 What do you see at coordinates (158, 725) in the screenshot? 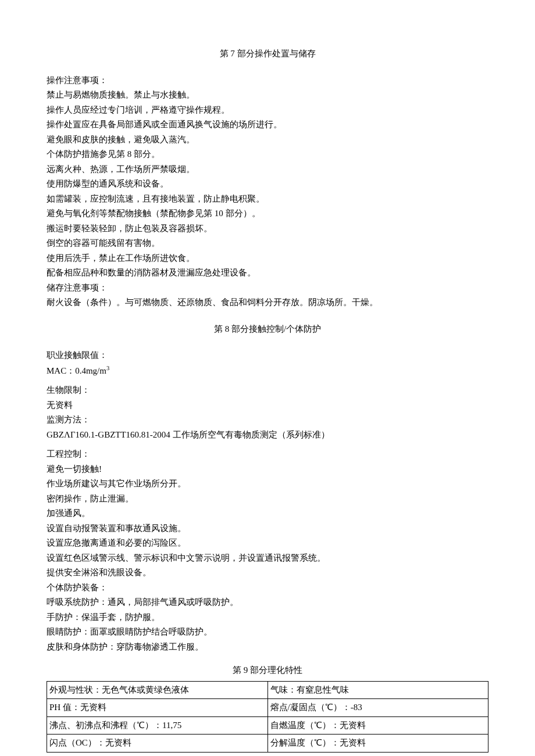
I see `prop-cell: 沸点、初沸点和沸程（℃）：11,75` at bounding box center [158, 725].